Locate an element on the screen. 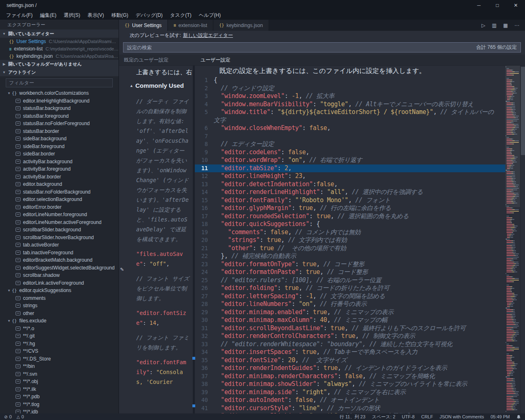 The width and height of the screenshot is (525, 420). code-line: 23 "editor.formatOnType": true, // コード整形 is located at coordinates (350, 265).